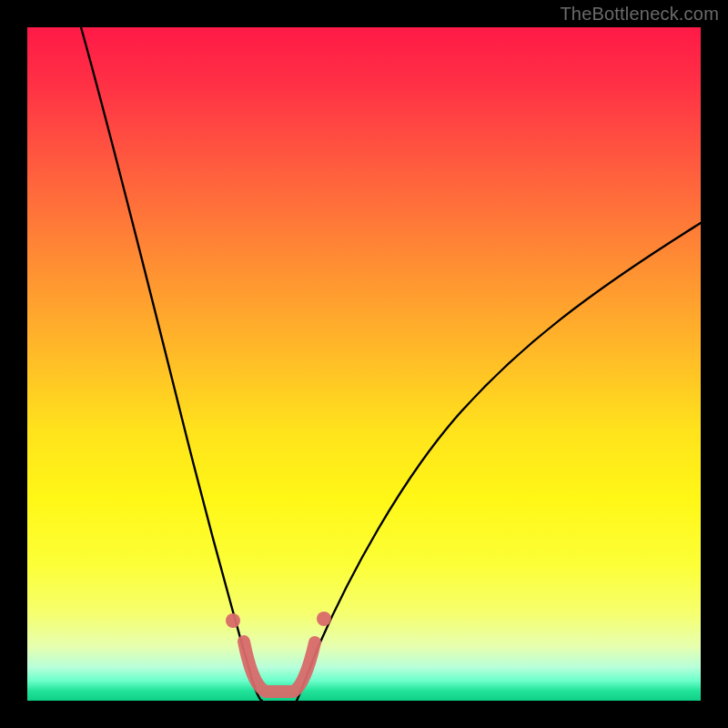 The width and height of the screenshot is (728, 728). What do you see at coordinates (279, 666) in the screenshot?
I see `bottom-u-segment` at bounding box center [279, 666].